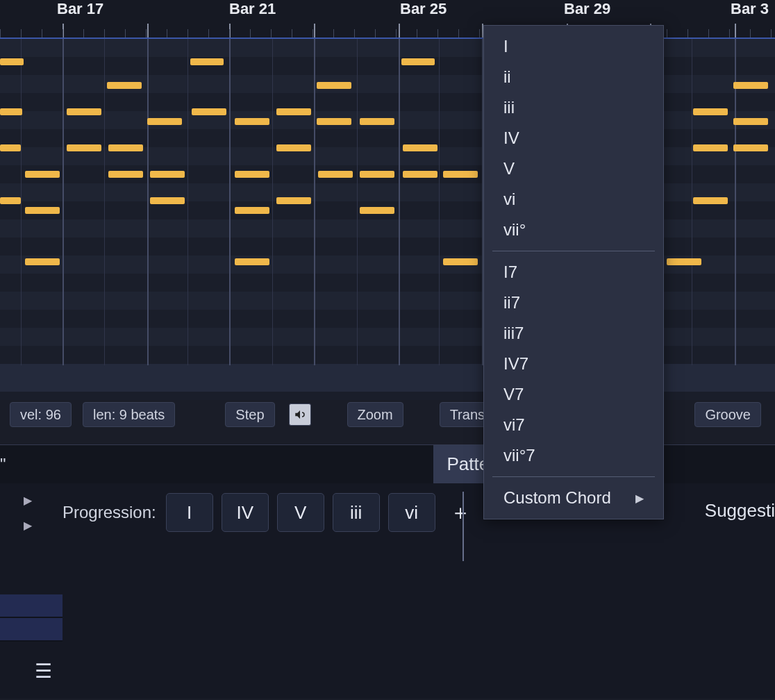  Describe the element at coordinates (301, 512) in the screenshot. I see `chord-slot: V` at that location.